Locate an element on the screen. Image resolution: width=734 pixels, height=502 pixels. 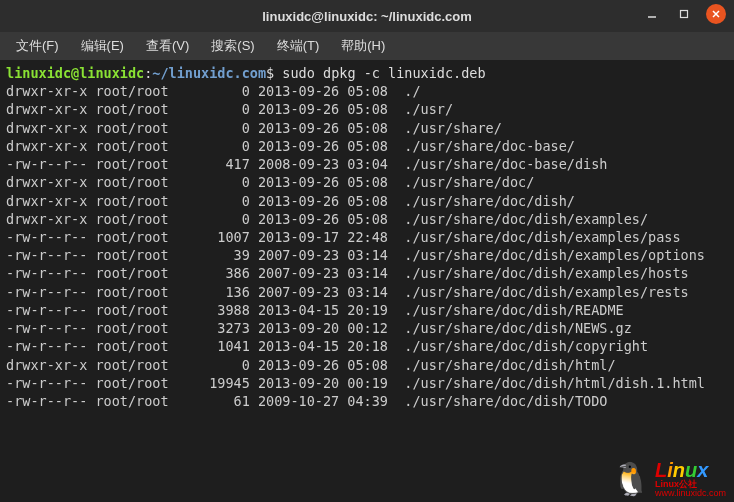
titlebar: linuxidc@linuxidc: ~/linuxidc.com is located at coordinates (367, 16).